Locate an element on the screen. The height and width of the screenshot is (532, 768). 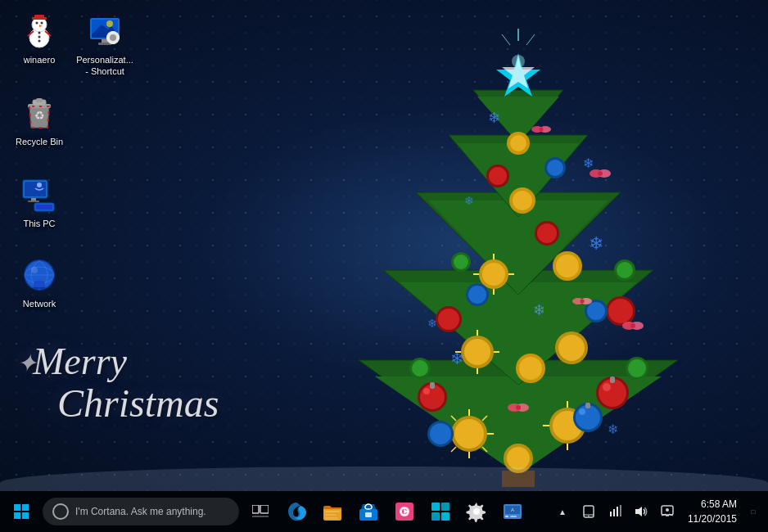
taskbar-app-edge is located at coordinates (296, 512).